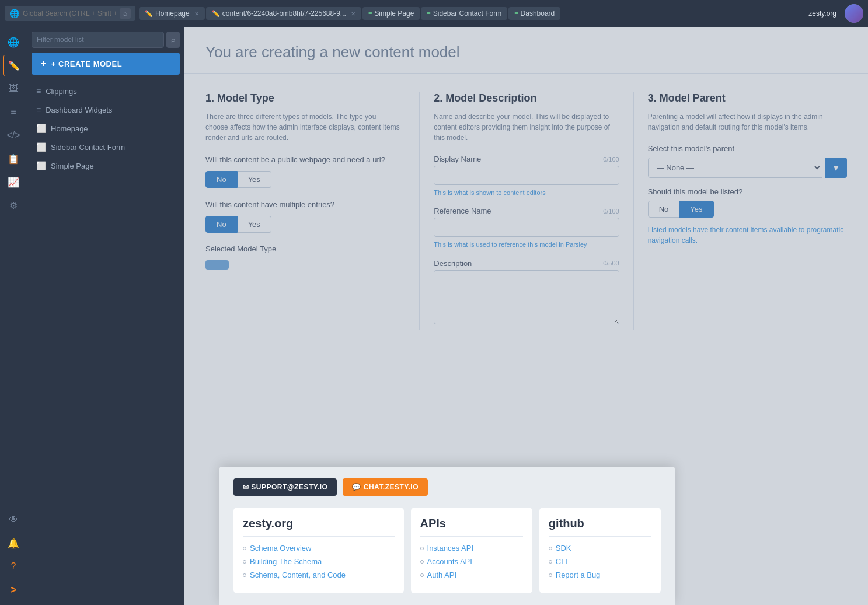 This screenshot has height=605, width=868. I want to click on plus-icon: +, so click(44, 64).